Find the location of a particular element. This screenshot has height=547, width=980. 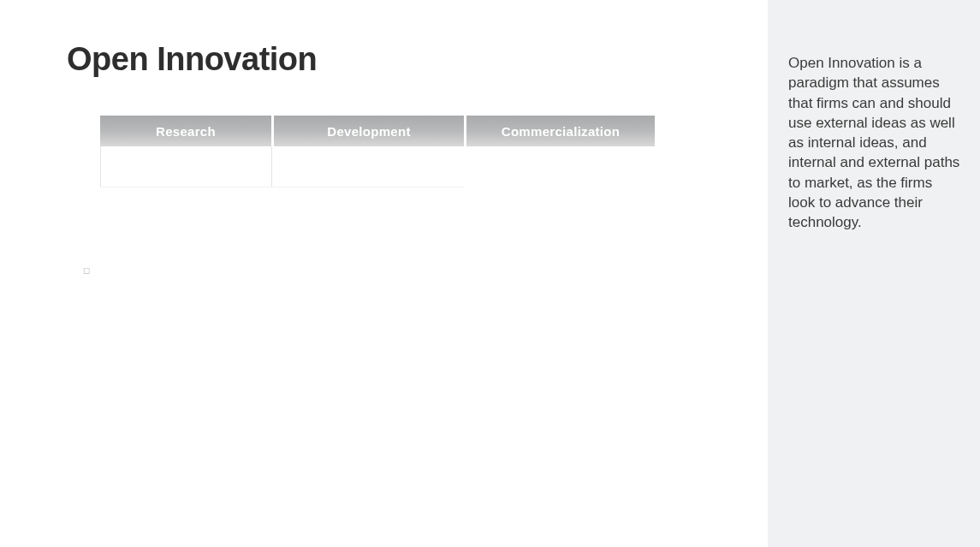

stage-column-development is located at coordinates (368, 167).